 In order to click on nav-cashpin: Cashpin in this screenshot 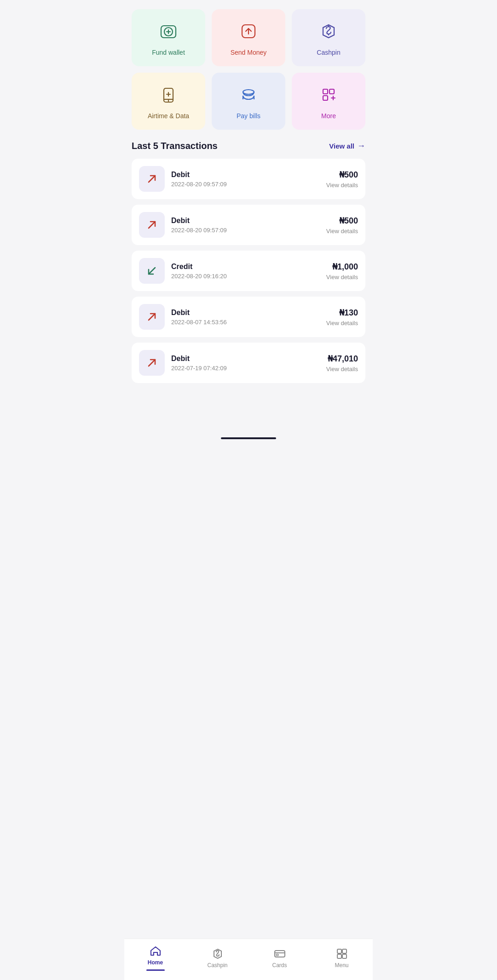, I will do `click(218, 958)`.